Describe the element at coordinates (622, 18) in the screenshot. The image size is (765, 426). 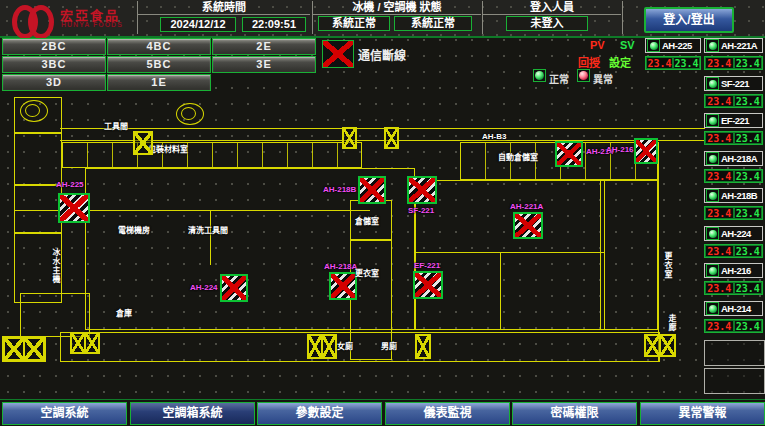
I see `header-divider` at that location.